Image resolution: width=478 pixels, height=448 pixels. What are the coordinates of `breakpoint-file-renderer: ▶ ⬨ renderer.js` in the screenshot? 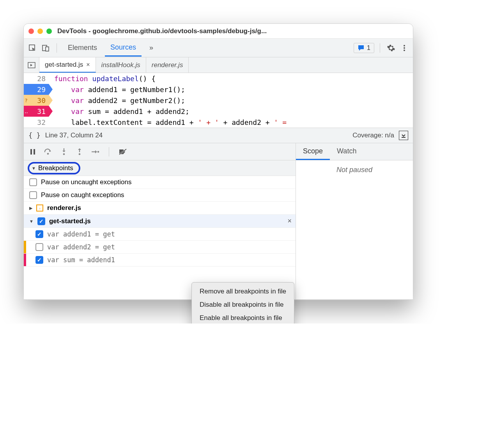 It's located at (160, 208).